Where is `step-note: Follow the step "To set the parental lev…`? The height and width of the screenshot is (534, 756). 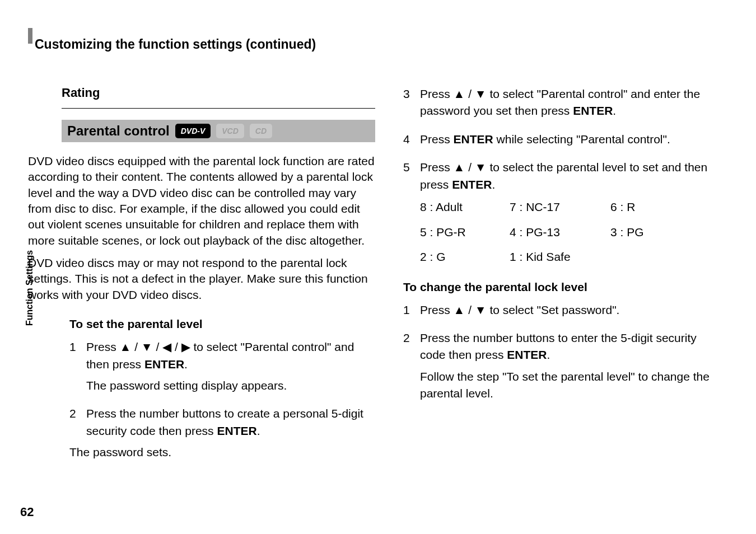 step-note: Follow the step "To set the parental lev… is located at coordinates (568, 385).